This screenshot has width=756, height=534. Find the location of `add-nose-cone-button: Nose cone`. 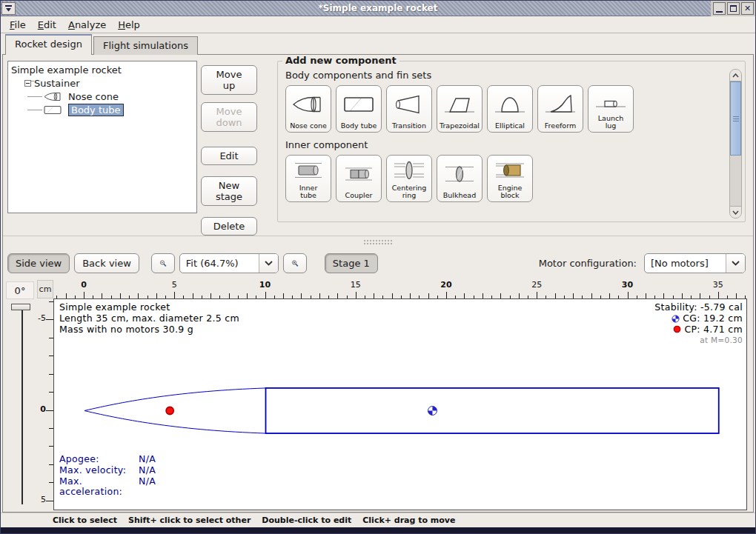

add-nose-cone-button: Nose cone is located at coordinates (308, 109).